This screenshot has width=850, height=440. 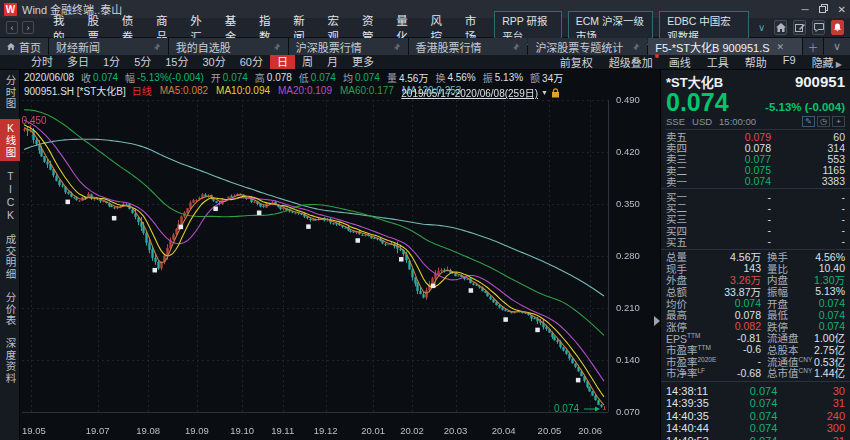 What do you see at coordinates (764, 403) in the screenshot?
I see `tick-price: 0.074` at bounding box center [764, 403].